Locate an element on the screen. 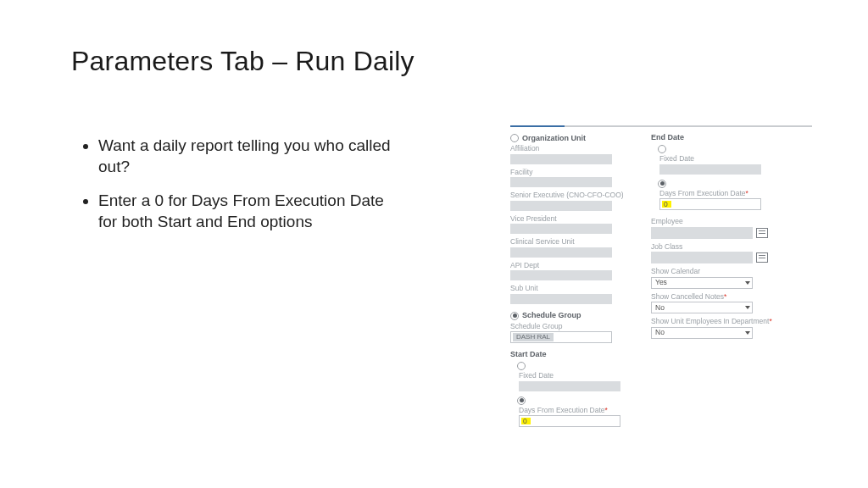 This screenshot has height=488, width=868. show-cancelled-label: Show Cancelled Notes* is located at coordinates (714, 297).